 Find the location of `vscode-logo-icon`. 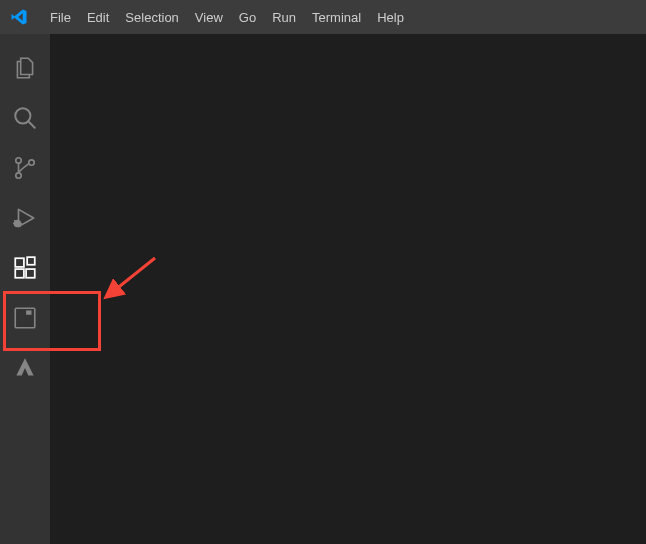

vscode-logo-icon is located at coordinates (19, 17).